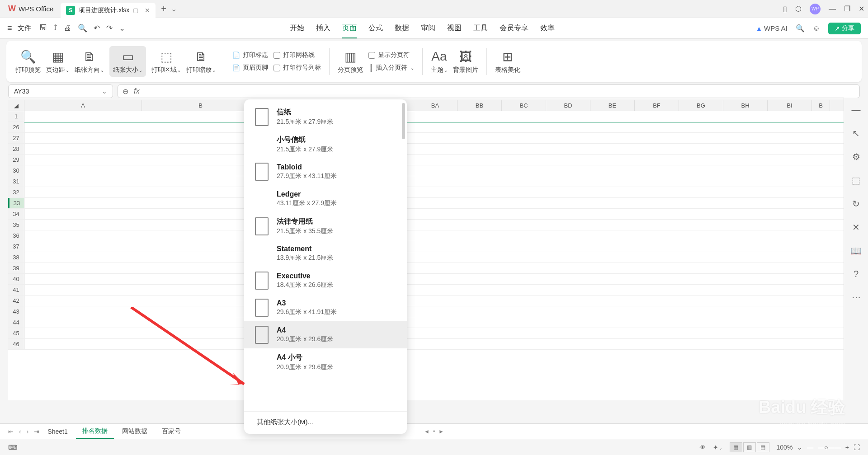 Image resolution: width=868 pixels, height=455 pixels. What do you see at coordinates (16, 138) in the screenshot?
I see `row-header: 27` at bounding box center [16, 138].